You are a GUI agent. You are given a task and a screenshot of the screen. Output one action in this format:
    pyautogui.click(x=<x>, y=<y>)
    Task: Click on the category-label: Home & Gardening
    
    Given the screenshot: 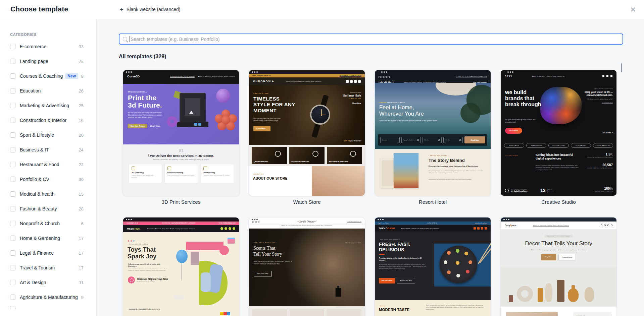 What is the action you would take?
    pyautogui.click(x=40, y=238)
    